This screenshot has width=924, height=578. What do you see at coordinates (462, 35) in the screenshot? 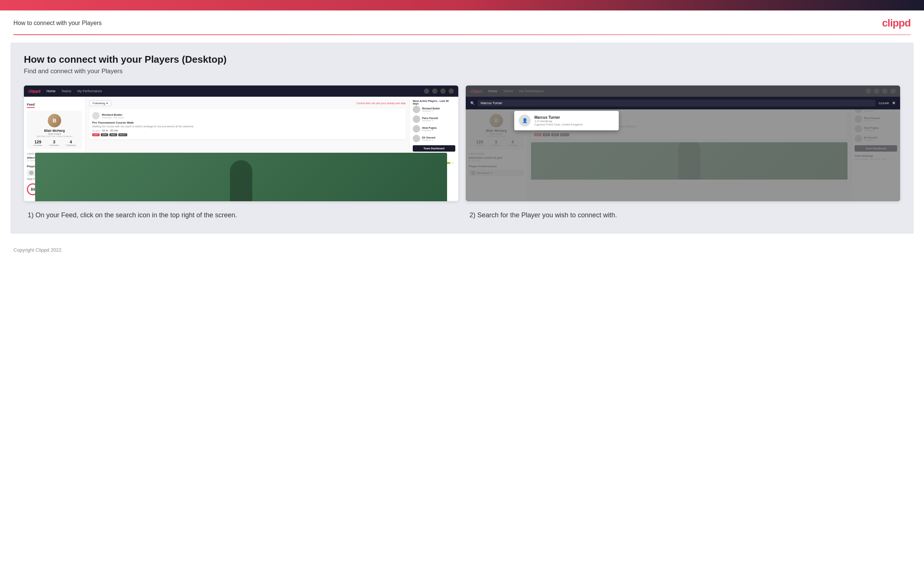
I see `header-divider` at bounding box center [462, 35].